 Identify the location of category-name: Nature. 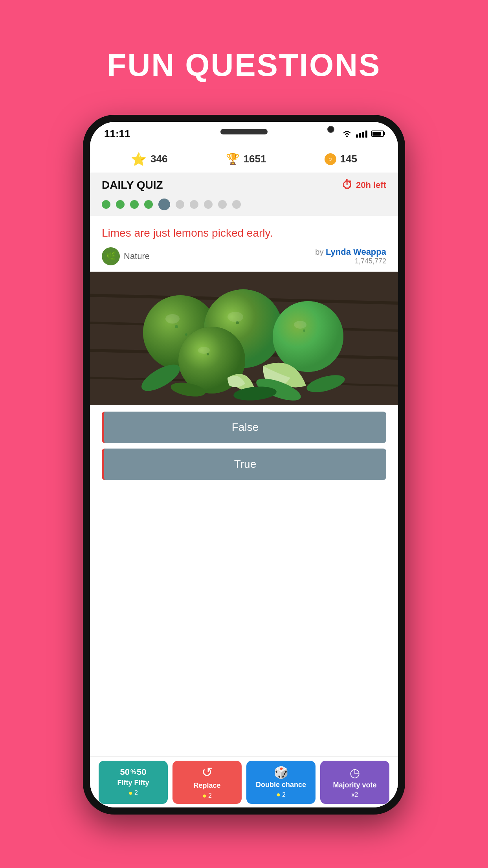
(137, 256).